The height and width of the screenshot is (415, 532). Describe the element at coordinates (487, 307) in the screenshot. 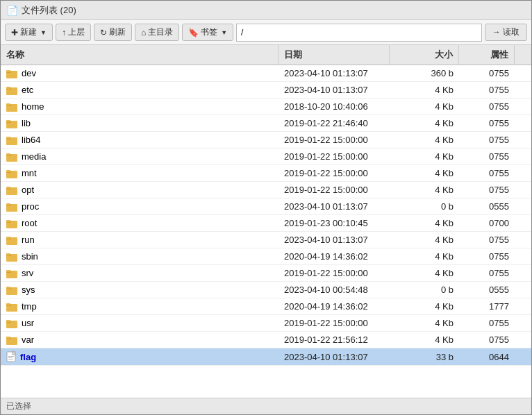

I see `file-attr: 1777` at that location.